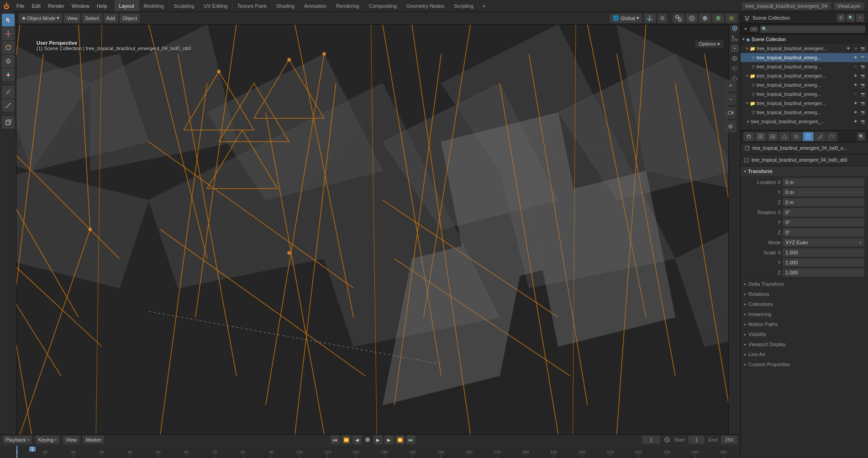 This screenshot has height=458, width=868. What do you see at coordinates (17, 452) in the screenshot?
I see `frame-cursor: 1` at bounding box center [17, 452].